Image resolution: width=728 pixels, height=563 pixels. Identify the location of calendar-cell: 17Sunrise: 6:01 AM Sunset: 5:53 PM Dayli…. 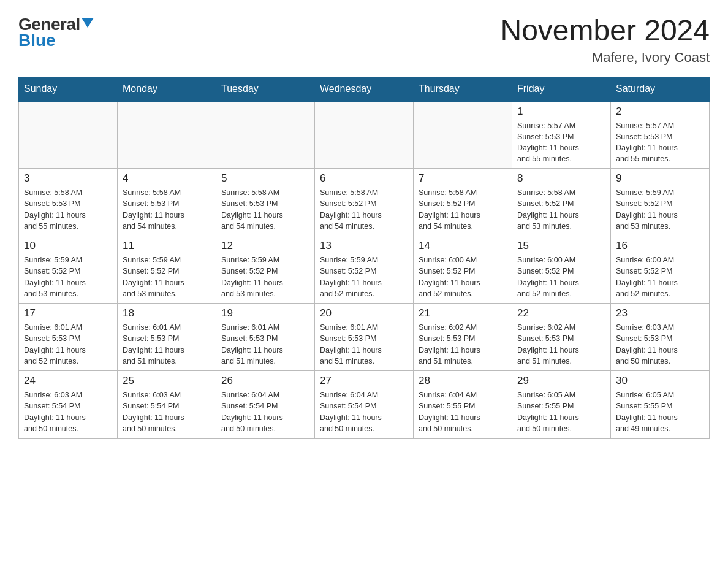
(69, 337).